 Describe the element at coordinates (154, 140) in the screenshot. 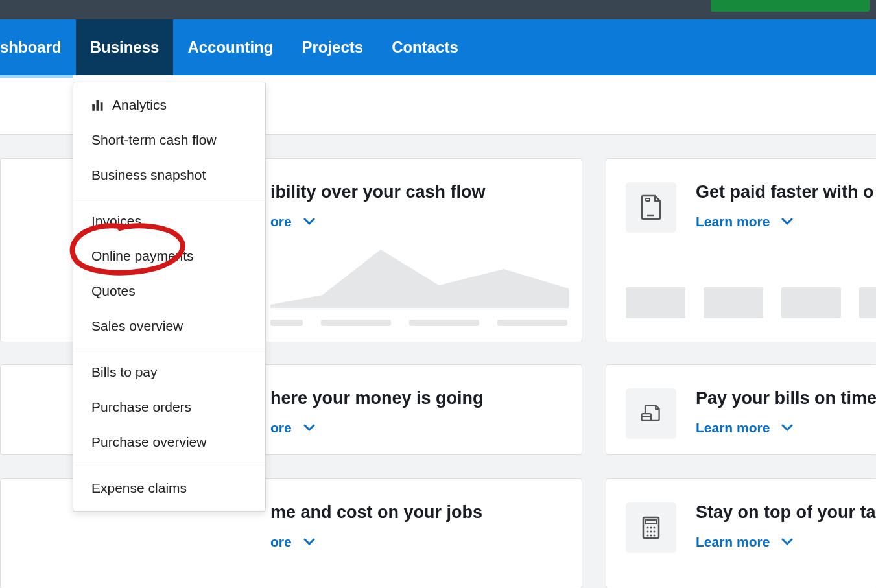

I see `menu-label: Short-term cash flow` at that location.